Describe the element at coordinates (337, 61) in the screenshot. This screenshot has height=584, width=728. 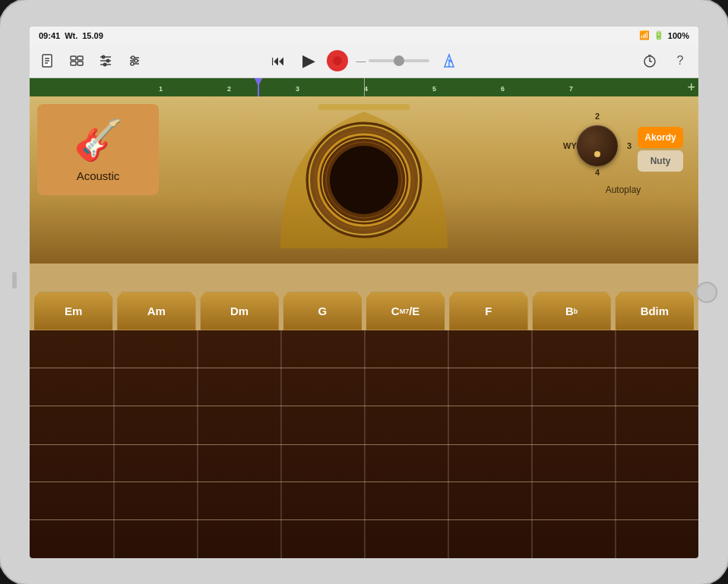
I see `record-button` at that location.